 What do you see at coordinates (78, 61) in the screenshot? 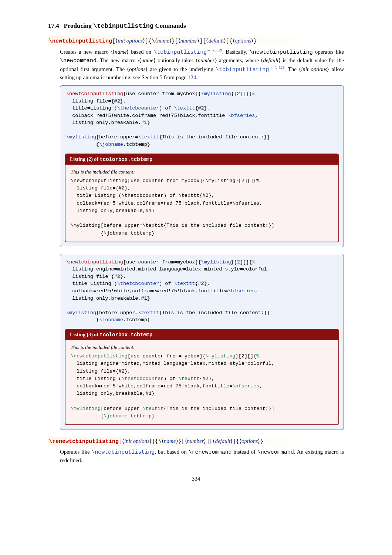
I see `t: \newcommand` at bounding box center [78, 61].